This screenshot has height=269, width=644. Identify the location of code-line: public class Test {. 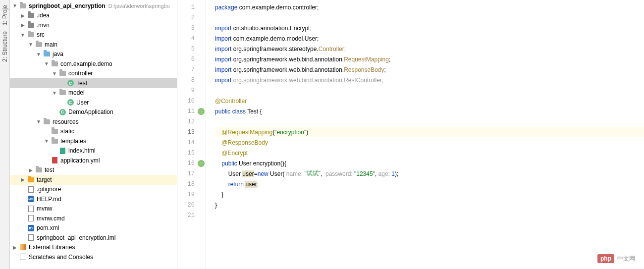
(429, 111).